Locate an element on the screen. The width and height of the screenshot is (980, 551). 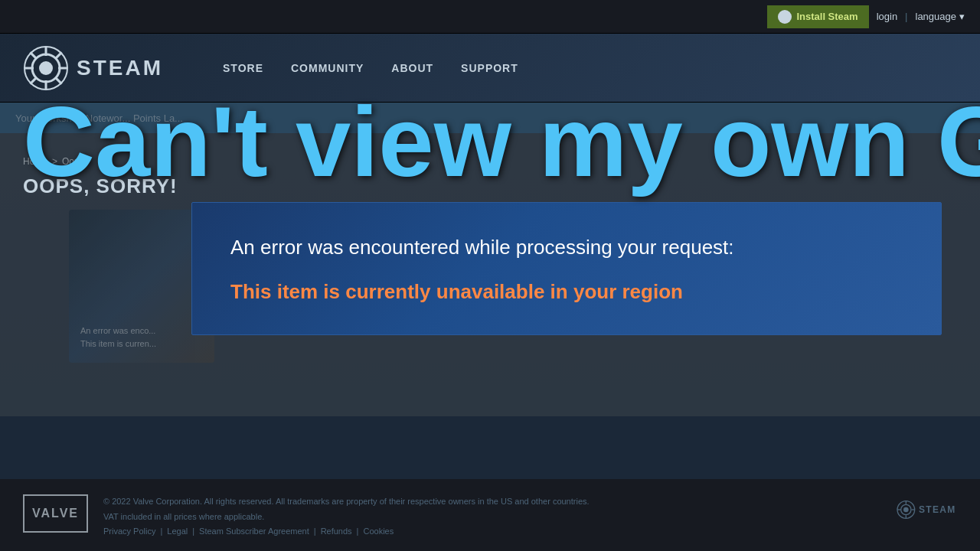
svg-text: STEAM is located at coordinates (937, 510).